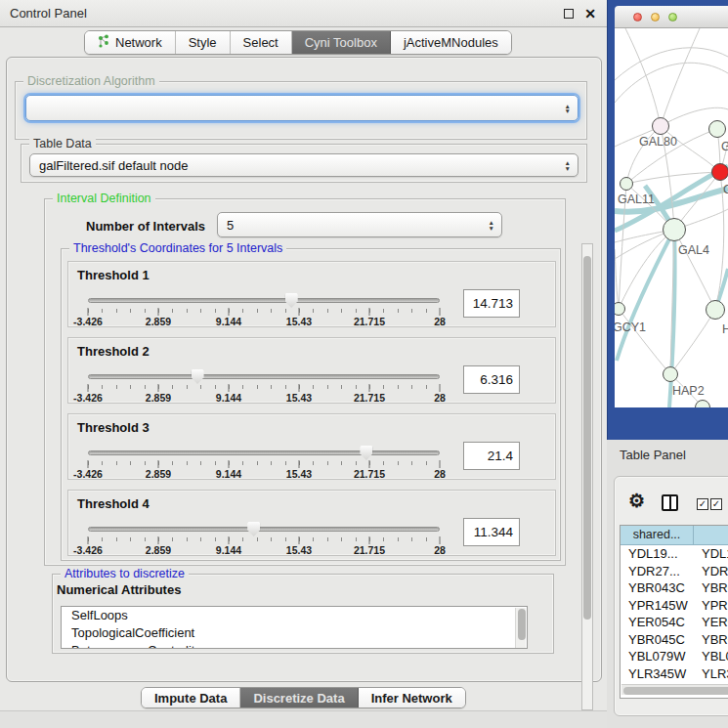 The width and height of the screenshot is (728, 728). I want to click on table-row: YLR345W YLR3, so click(674, 674).